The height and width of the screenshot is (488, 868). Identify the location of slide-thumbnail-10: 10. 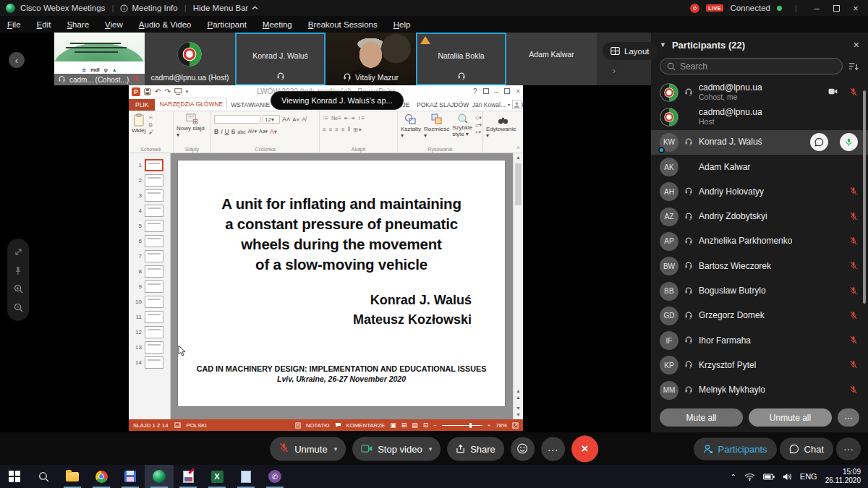
(149, 302).